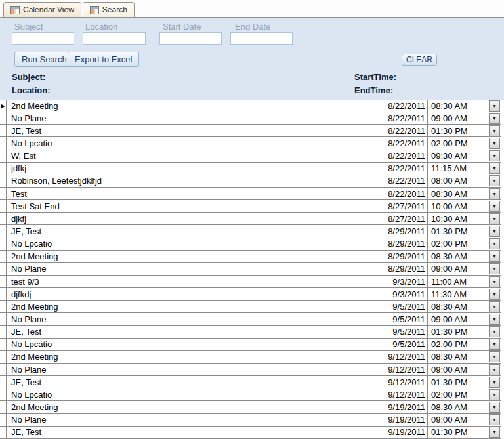  What do you see at coordinates (251, 206) in the screenshot?
I see `record-row: Test Sat End8/27/201110:00 AM▼` at bounding box center [251, 206].